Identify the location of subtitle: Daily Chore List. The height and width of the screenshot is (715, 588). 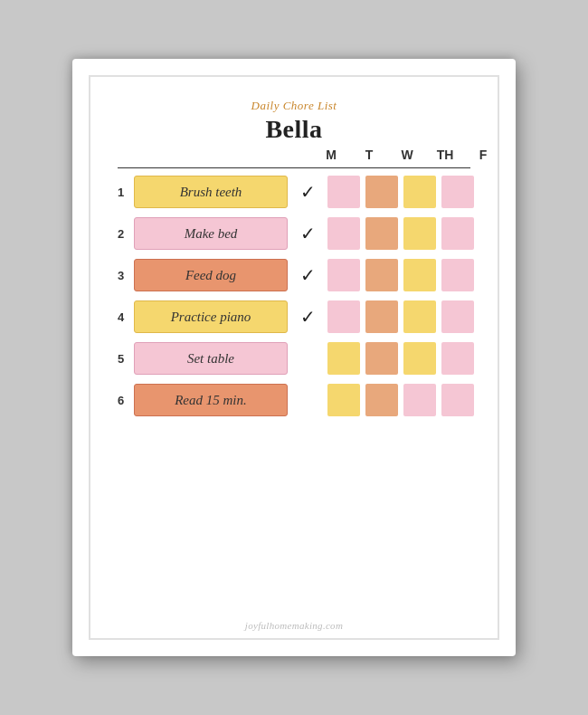
(295, 106).